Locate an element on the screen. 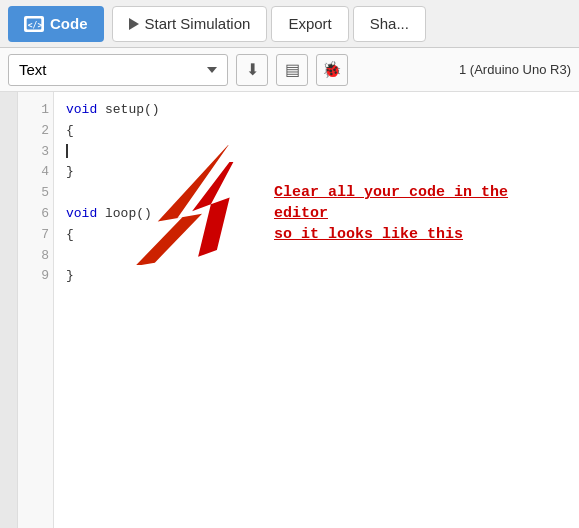 The image size is (579, 528). line-number: 3 is located at coordinates (36, 152).